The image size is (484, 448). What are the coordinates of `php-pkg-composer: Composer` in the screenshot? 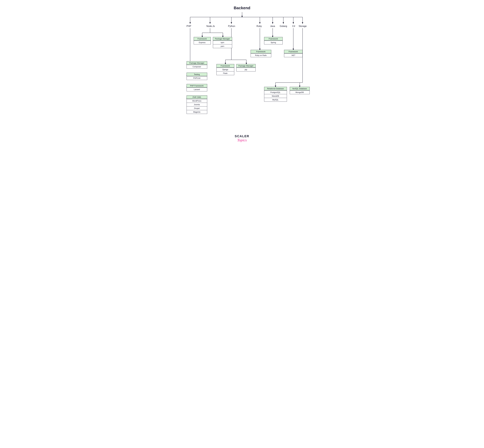 It's located at (197, 66).